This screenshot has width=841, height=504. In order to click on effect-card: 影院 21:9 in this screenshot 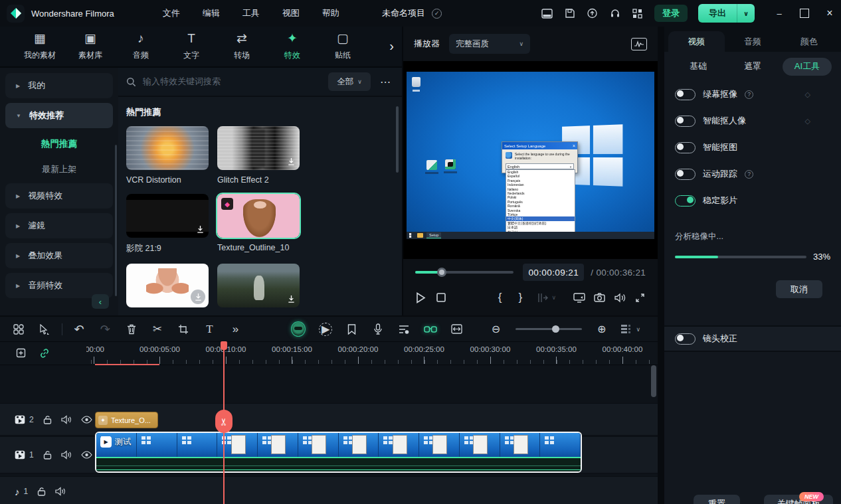, I will do `click(167, 224)`.